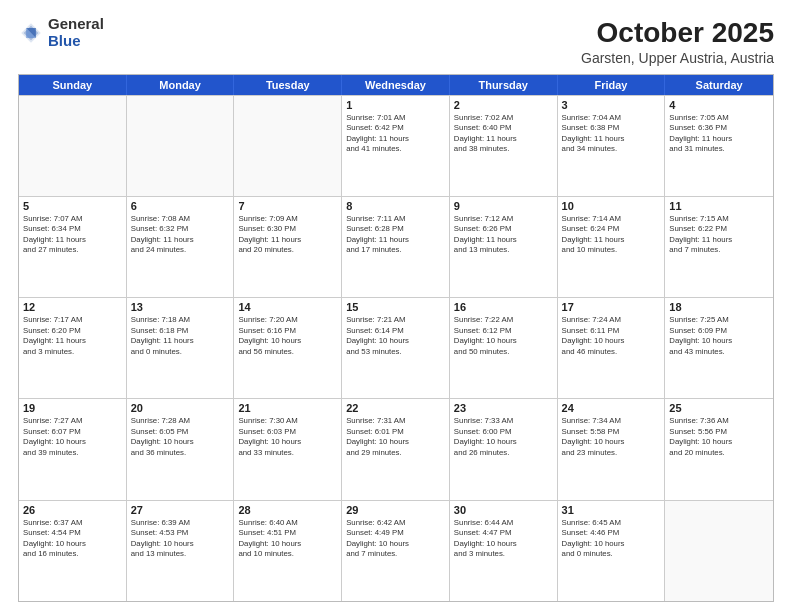  I want to click on calendar-header-cell: Thursday, so click(504, 85).